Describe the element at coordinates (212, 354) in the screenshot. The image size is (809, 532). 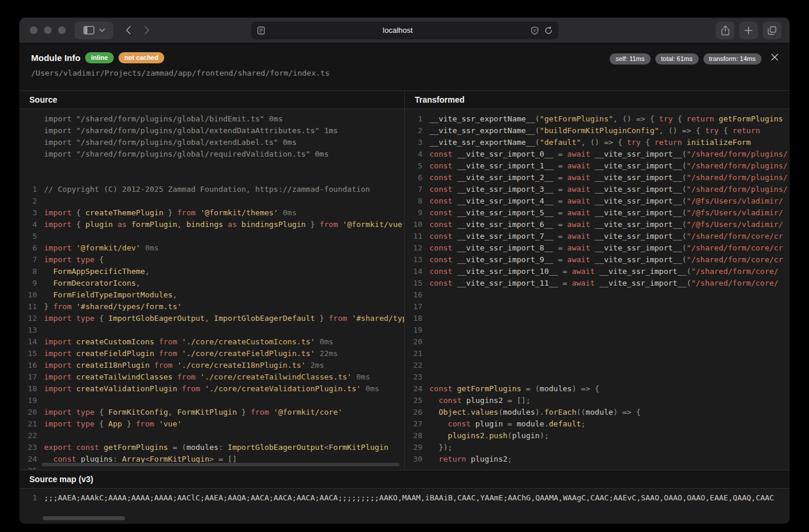
I see `code-line: 15import createFieldPlugin from './core/…` at that location.